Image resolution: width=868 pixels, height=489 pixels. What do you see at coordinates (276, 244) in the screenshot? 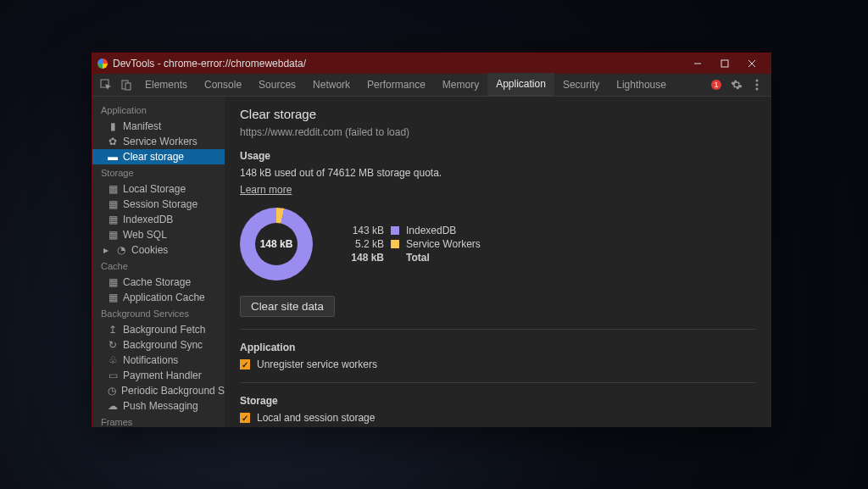
I see `usage-donut-chart: 148 kB` at bounding box center [276, 244].